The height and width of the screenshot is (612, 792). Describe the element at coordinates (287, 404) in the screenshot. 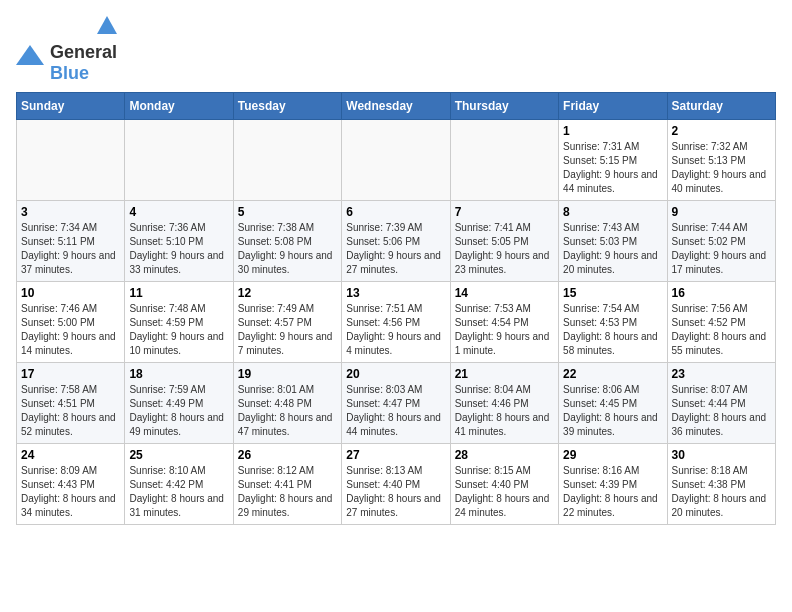

I see `calendar-cell: 19Sunrise: 8:01 AM Sunset: 4:48 PM Dayli…` at that location.